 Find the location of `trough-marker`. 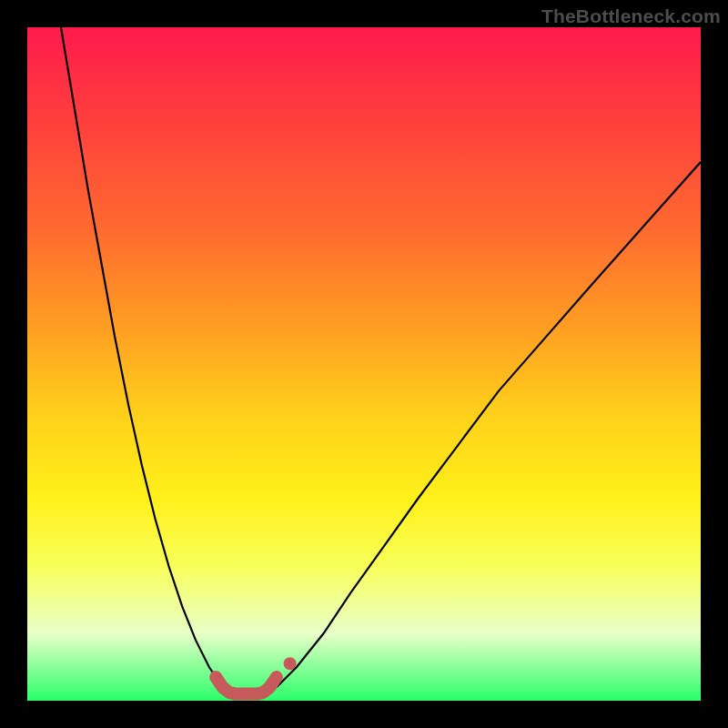

trough-marker is located at coordinates (246, 686).